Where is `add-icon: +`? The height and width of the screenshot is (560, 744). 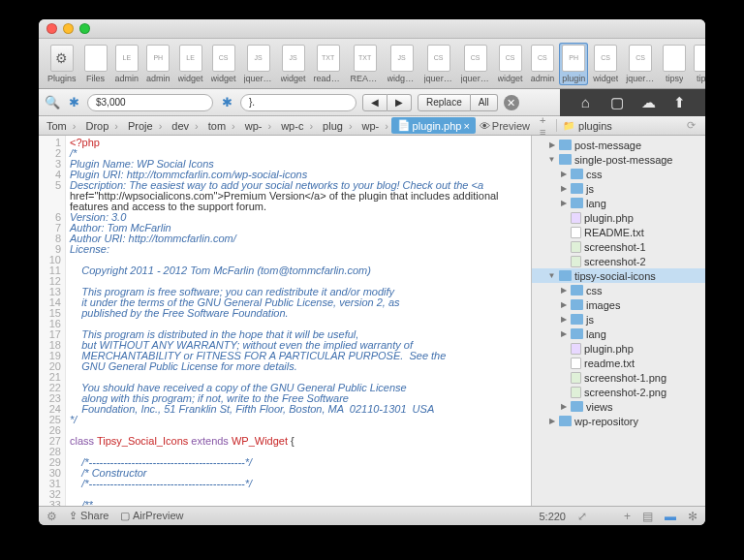
add-icon: + is located at coordinates (628, 516).